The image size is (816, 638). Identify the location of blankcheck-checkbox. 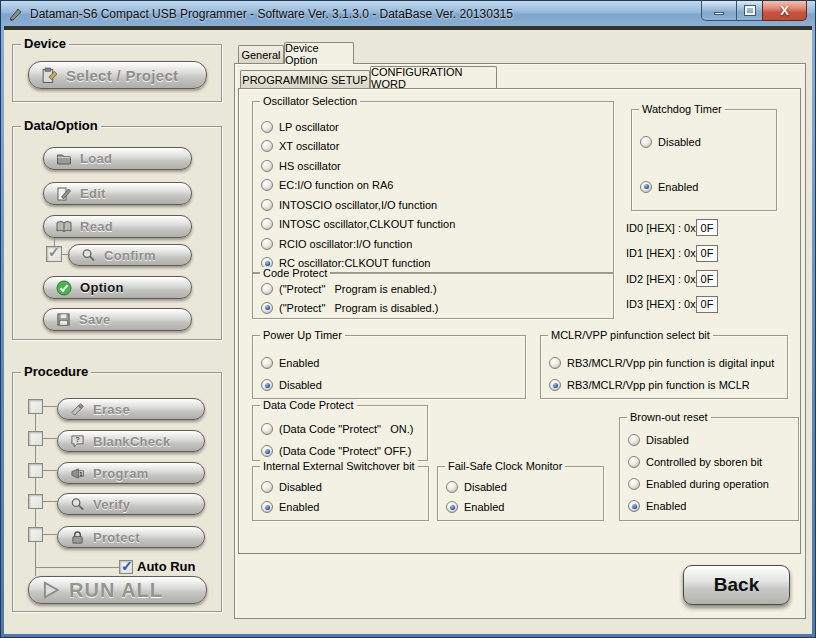
(36, 438).